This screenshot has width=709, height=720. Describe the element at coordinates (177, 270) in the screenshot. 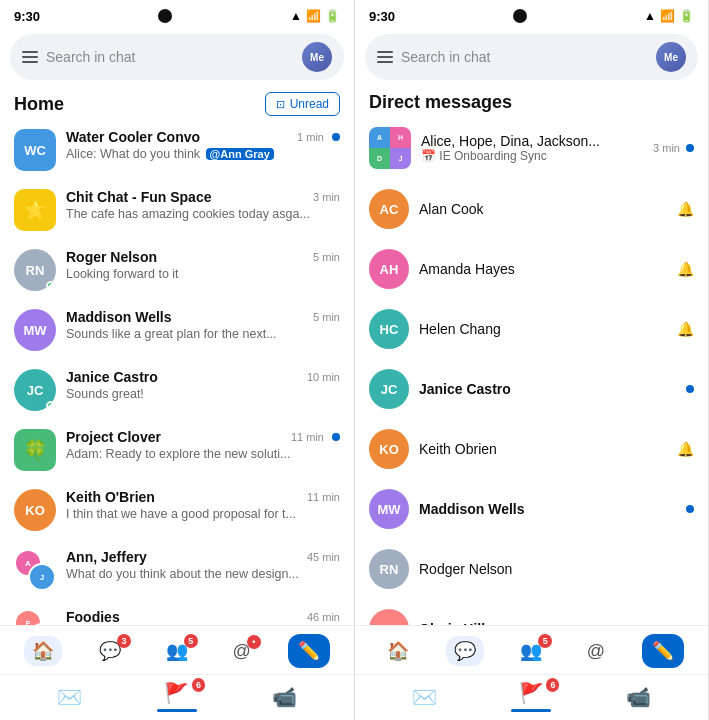

I see `chat-item-roger-nelson: RN Roger Nelson 5 min Looking forward to…` at that location.